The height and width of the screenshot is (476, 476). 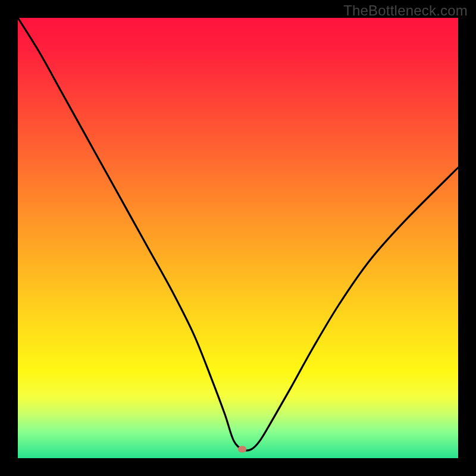 What do you see at coordinates (406, 11) in the screenshot?
I see `watermark-text: TheBottleneck.com` at bounding box center [406, 11].